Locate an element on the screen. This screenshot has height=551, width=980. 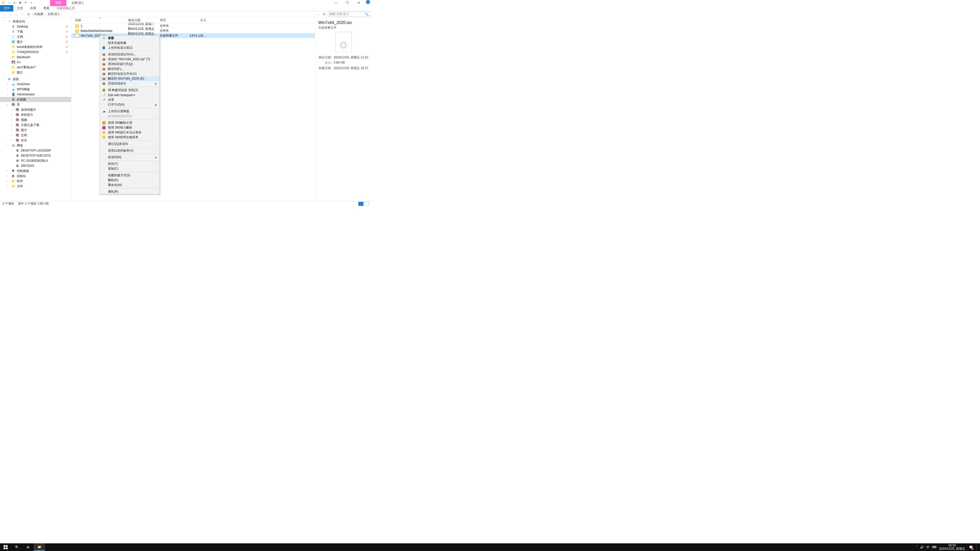
tree-item-quick: ⬇下载 is located at coordinates (36, 32).